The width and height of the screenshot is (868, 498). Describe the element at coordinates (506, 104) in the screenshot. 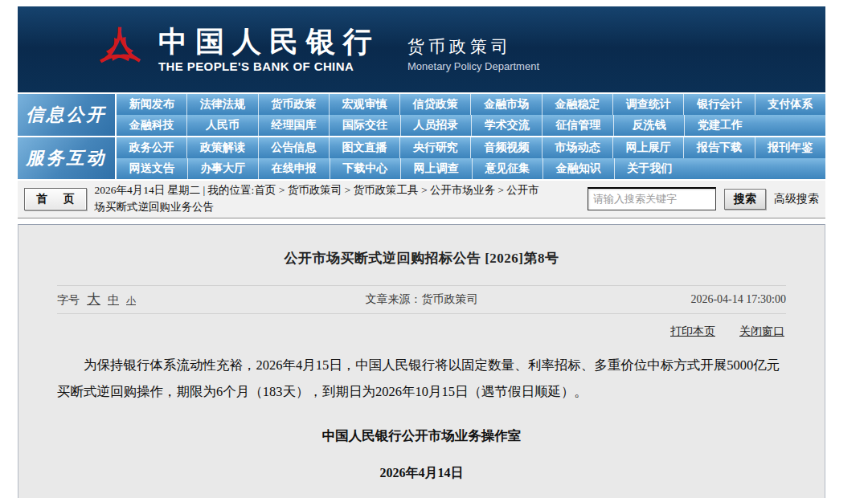

I see `nav-item: 金融市场` at that location.